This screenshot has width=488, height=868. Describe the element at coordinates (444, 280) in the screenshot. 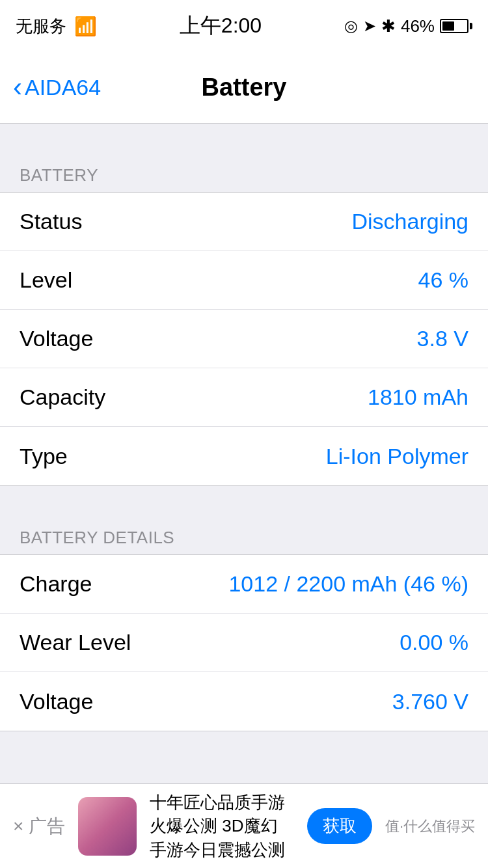

I see `level-value: 46 %` at that location.